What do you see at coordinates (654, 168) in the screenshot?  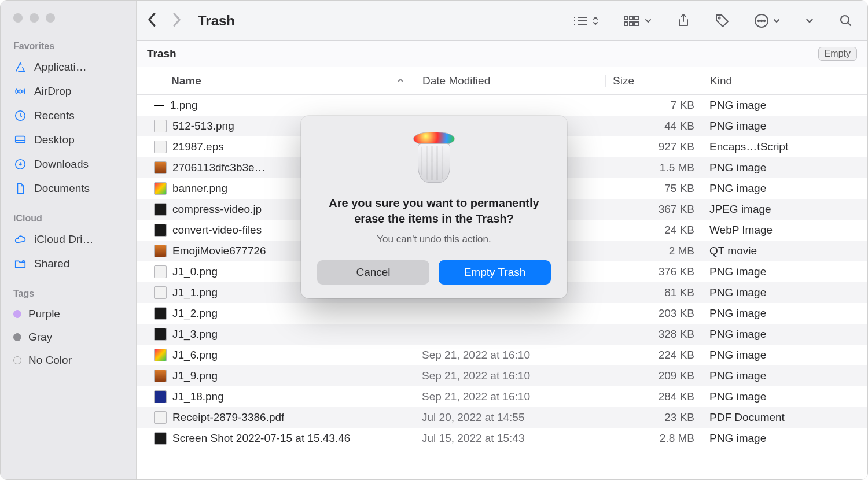 I see `file-size: 1.5 MB` at bounding box center [654, 168].